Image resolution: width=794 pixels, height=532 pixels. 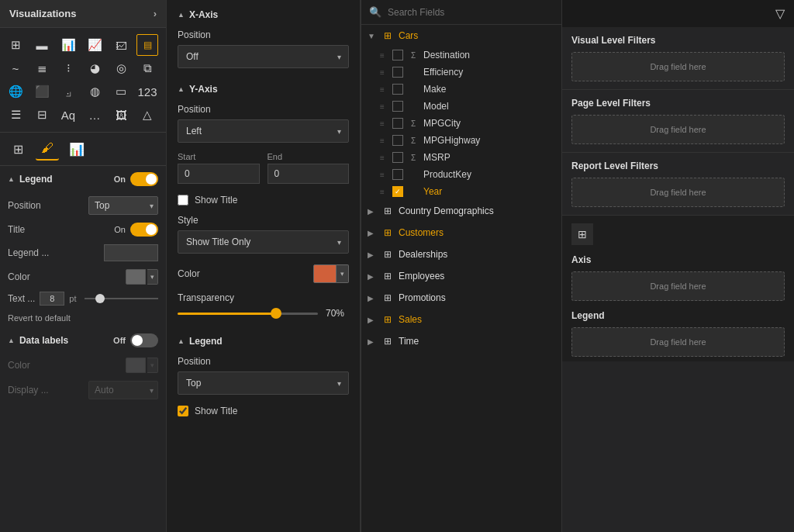 I want to click on legend-position-row: Position Top Bottom Left Right, so click(x=83, y=206).